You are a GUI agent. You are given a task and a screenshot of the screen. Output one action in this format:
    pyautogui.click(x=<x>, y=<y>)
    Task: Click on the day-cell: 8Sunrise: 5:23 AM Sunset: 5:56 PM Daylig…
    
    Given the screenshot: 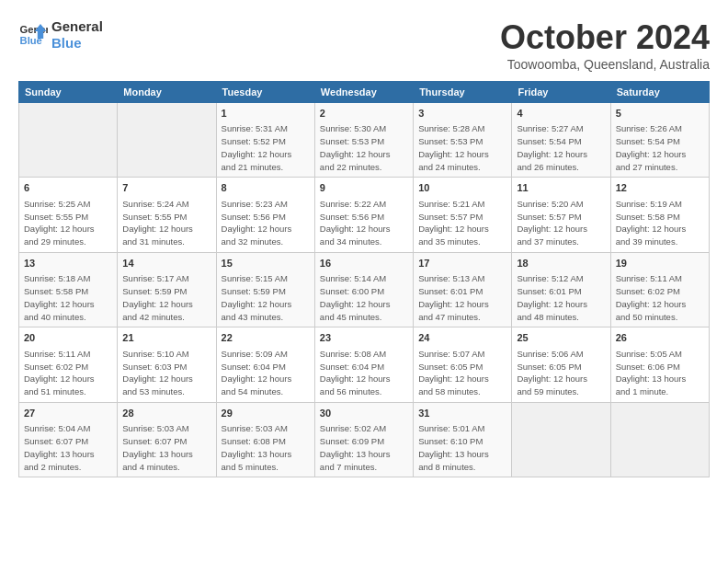 What is the action you would take?
    pyautogui.click(x=265, y=215)
    